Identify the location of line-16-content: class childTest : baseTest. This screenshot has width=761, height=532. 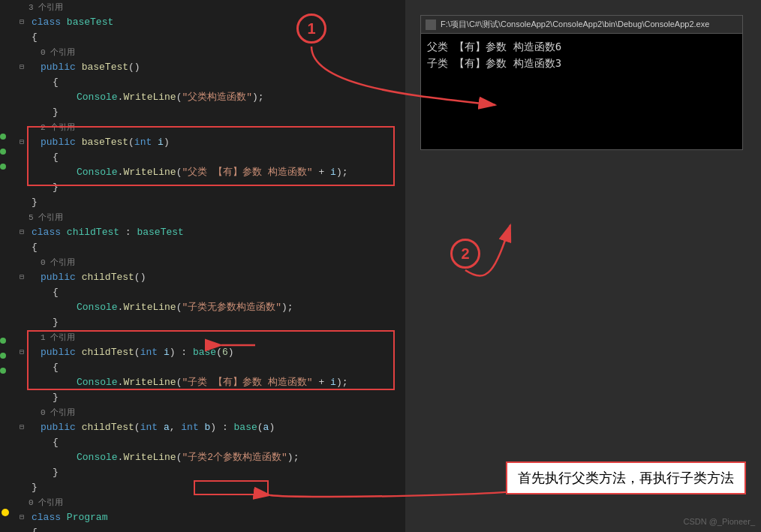
(107, 233).